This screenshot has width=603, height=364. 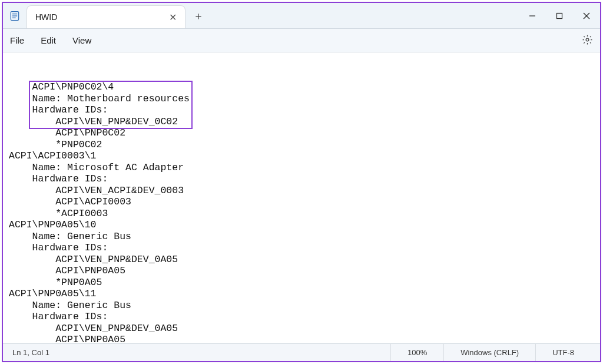 I want to click on titlebar: HWID ✕ ＋, so click(x=302, y=16).